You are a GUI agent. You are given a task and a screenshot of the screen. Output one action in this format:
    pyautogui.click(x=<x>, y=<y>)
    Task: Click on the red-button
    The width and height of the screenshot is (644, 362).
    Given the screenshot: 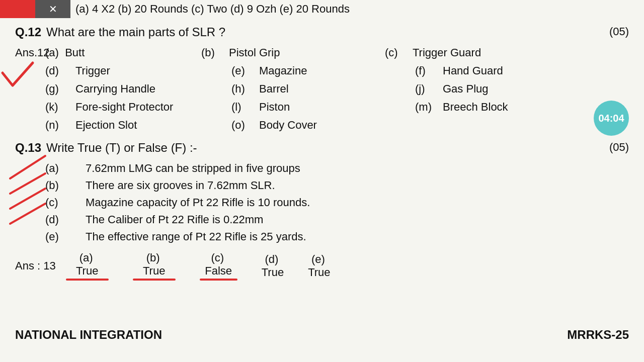 What is the action you would take?
    pyautogui.click(x=18, y=9)
    